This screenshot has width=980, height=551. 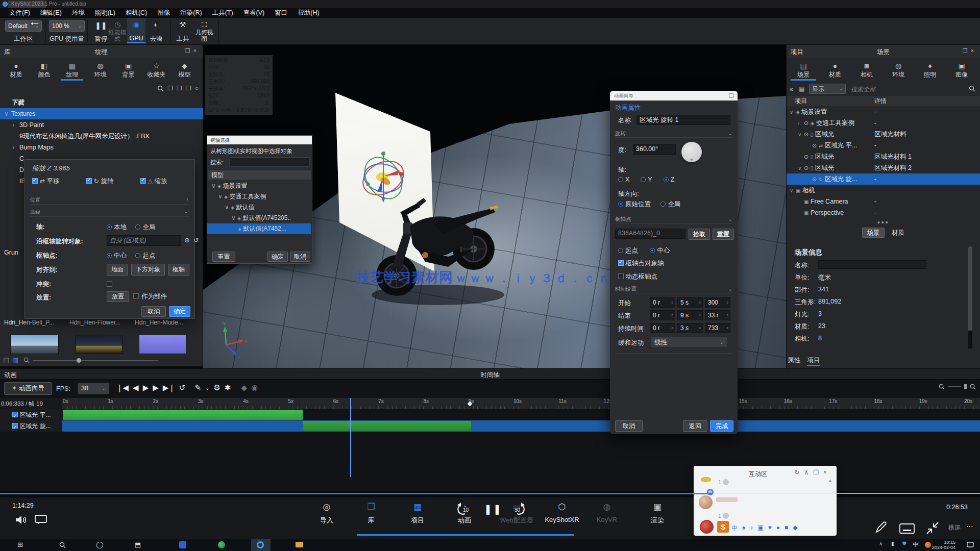 I want to click on rewind-10-button: 10, so click(x=465, y=509).